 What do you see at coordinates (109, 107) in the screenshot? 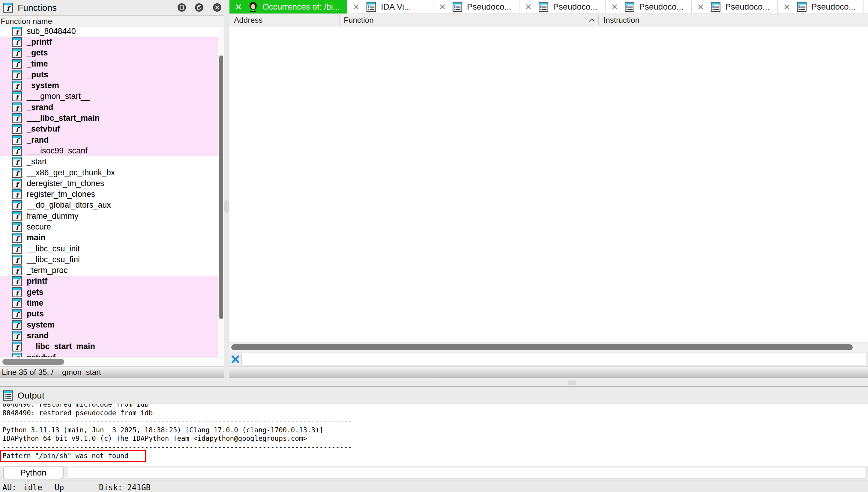
I see `function-row: f_srand` at bounding box center [109, 107].